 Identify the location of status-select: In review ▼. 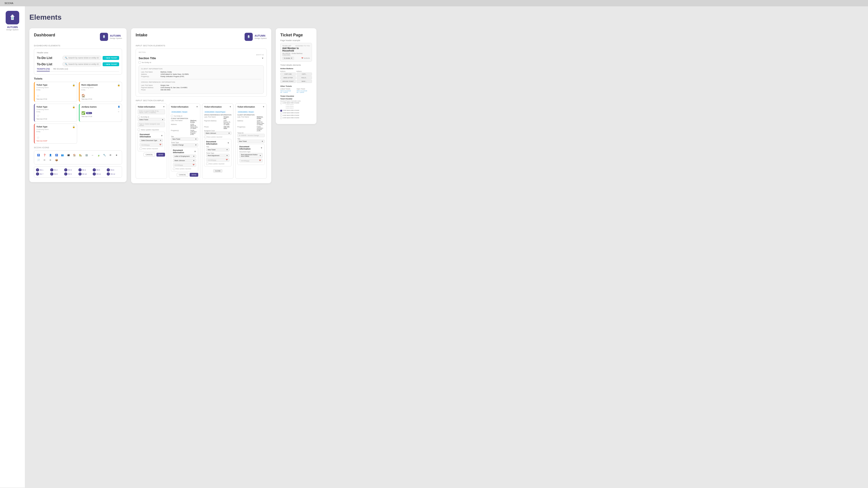
(288, 58).